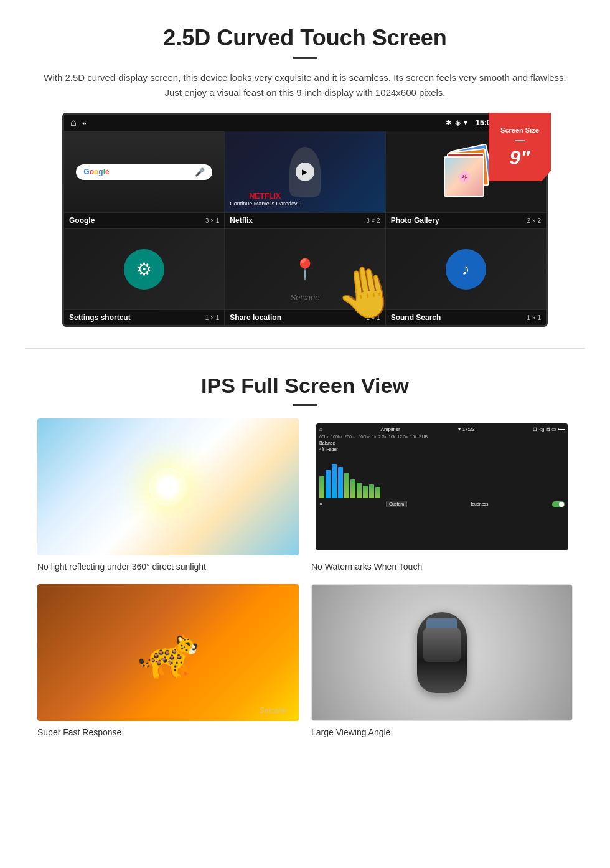 The height and width of the screenshot is (868, 610). I want to click on netflix-logo: NETFLIX, so click(265, 196).